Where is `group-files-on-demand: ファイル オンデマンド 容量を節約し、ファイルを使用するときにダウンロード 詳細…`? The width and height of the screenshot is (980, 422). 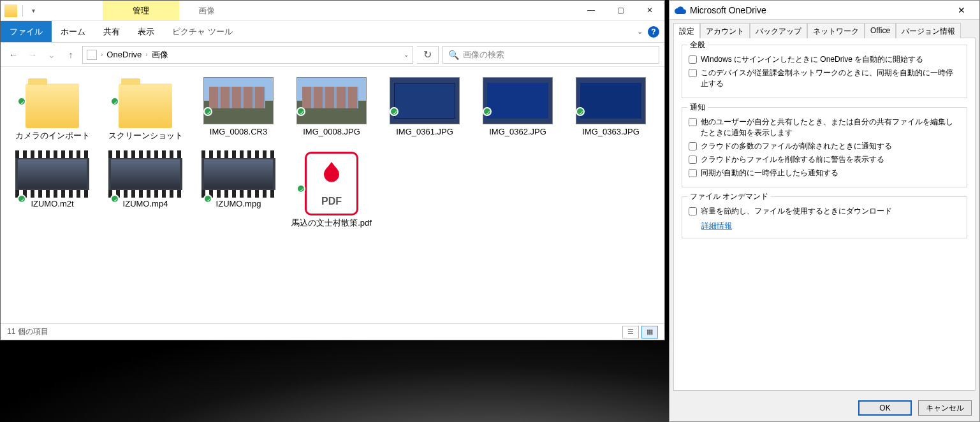 group-files-on-demand: ファイル オンデマンド 容量を節約し、ファイルを使用するときにダウンロード 詳細… is located at coordinates (824, 217).